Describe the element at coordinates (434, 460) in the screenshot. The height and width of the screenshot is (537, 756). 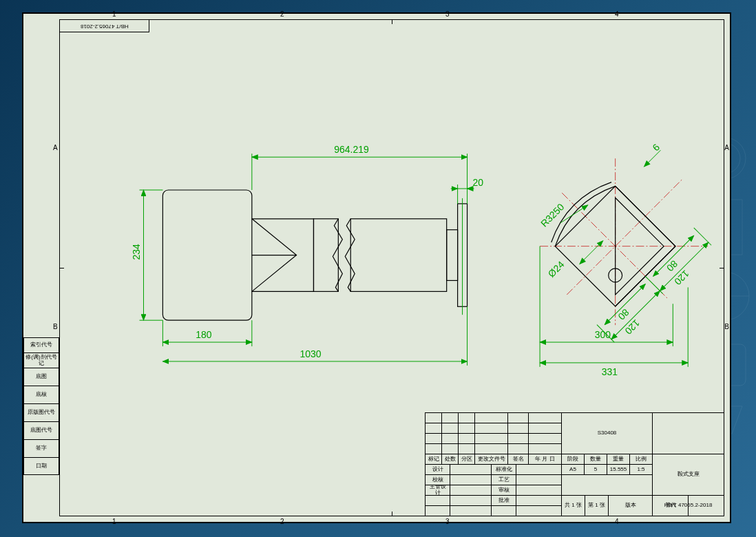
I see `rev-h0: 标记` at that location.